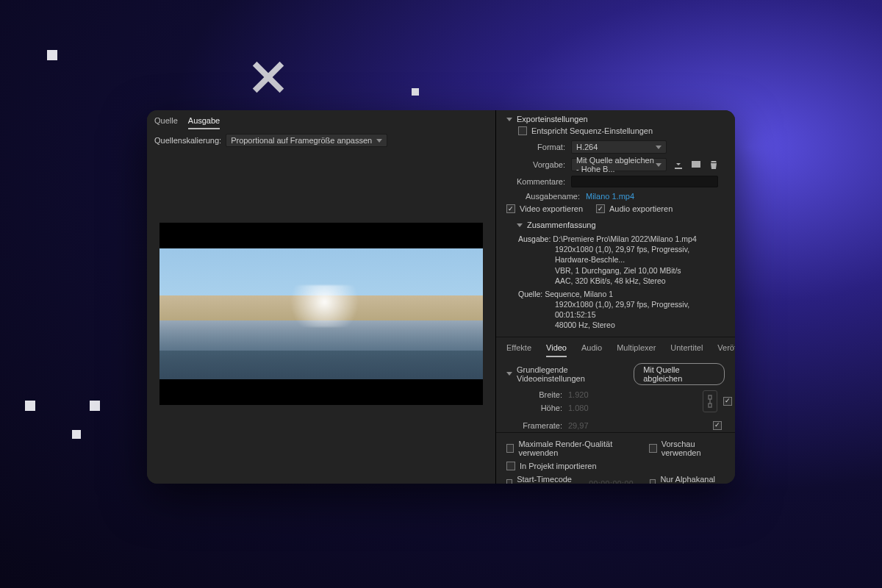 The height and width of the screenshot is (588, 882). What do you see at coordinates (562, 225) in the screenshot?
I see `summary-title: Zusammenfassung` at bounding box center [562, 225].